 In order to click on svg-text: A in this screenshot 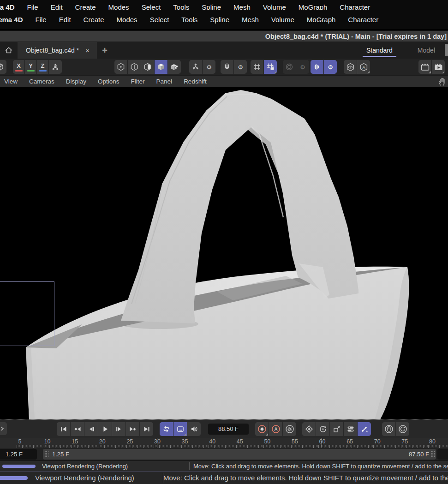, I will do `click(276, 429)`.